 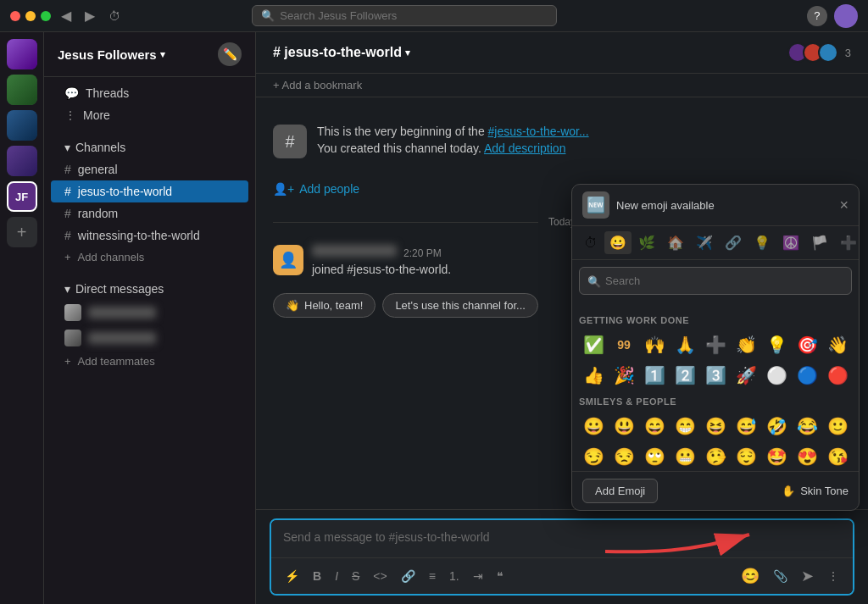 What do you see at coordinates (356, 576) in the screenshot?
I see `strikethrough-button: S` at bounding box center [356, 576].